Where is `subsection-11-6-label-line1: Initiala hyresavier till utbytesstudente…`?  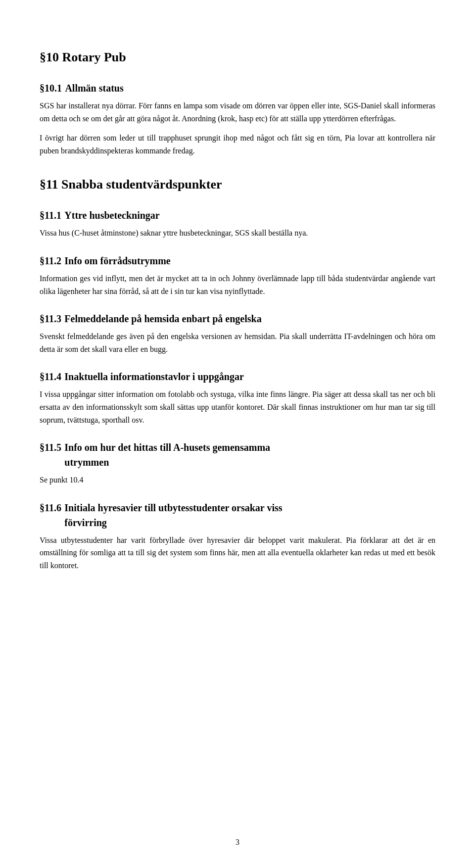 subsection-11-6-label-line1: Initiala hyresavier till utbytesstudente… is located at coordinates (173, 508).